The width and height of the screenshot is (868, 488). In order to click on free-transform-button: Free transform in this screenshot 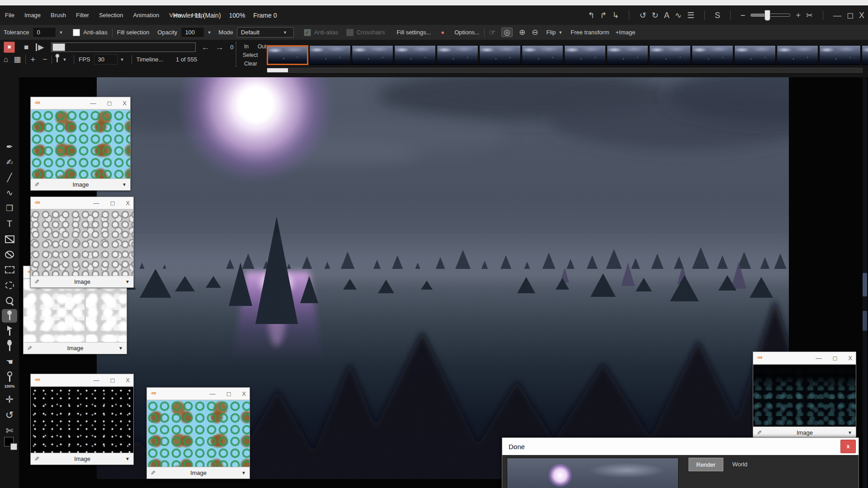, I will do `click(590, 33)`.